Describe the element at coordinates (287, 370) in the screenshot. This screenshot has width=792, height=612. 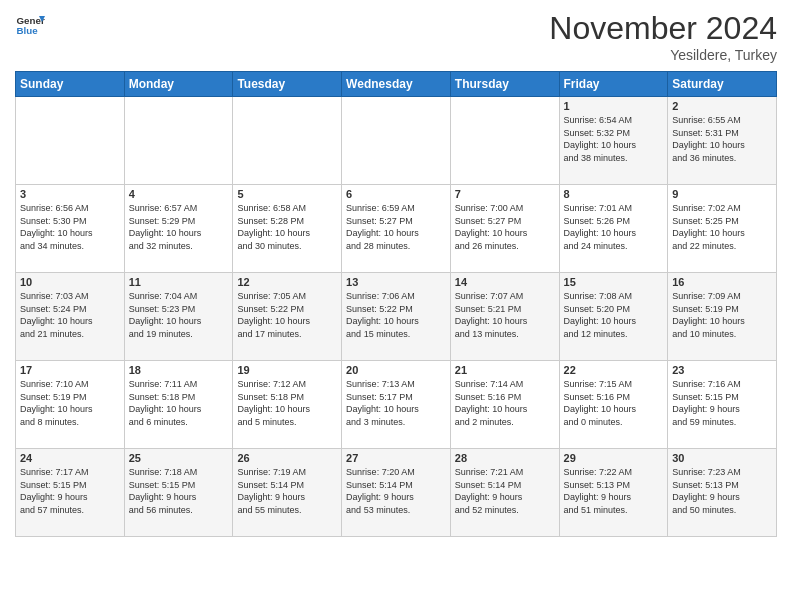
I see `day-number: 19` at that location.